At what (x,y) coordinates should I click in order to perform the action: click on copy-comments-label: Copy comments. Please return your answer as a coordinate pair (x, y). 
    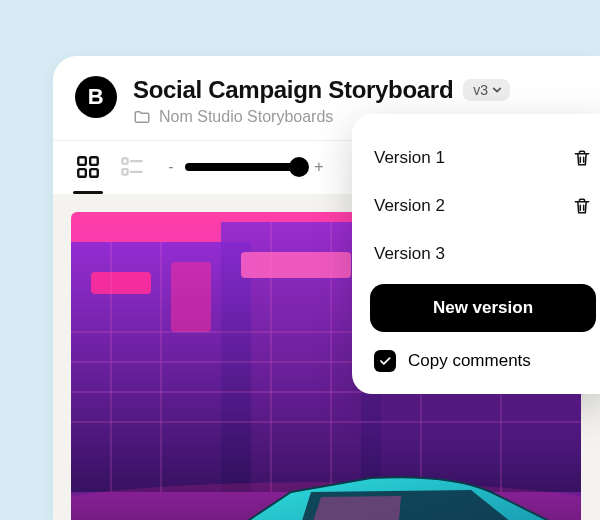
    Looking at the image, I should click on (470, 361).